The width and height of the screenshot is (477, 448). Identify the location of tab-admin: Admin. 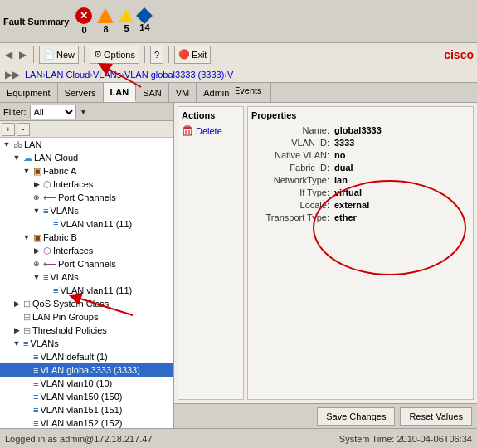
(217, 93).